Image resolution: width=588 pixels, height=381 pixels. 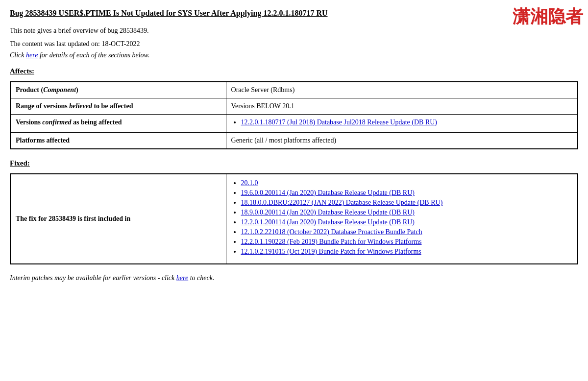 What do you see at coordinates (331, 252) in the screenshot?
I see `fix-link-8: 12.1.0.2.191015 (Oct 2019) Bundle Patch …` at bounding box center [331, 252].